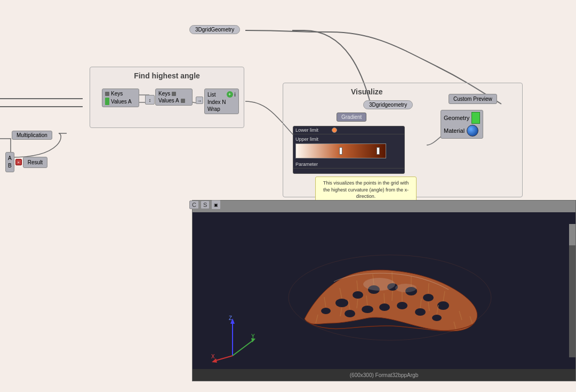  Describe the element at coordinates (174, 97) in the screenshot. I see `kv-right-node: Keys Values A` at that location.